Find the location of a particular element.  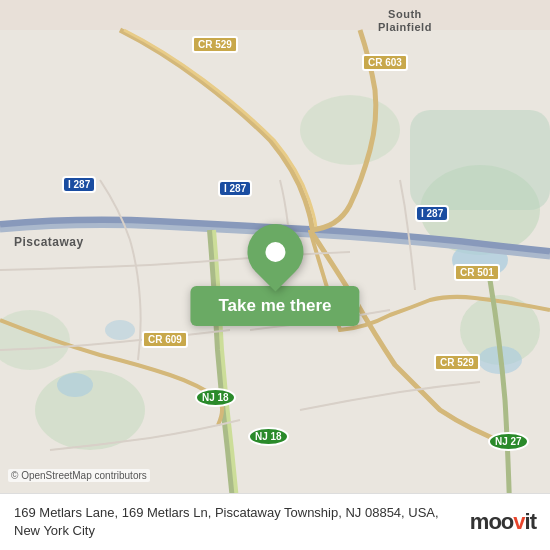

moovit-logo-text: moovit is located at coordinates (503, 522).